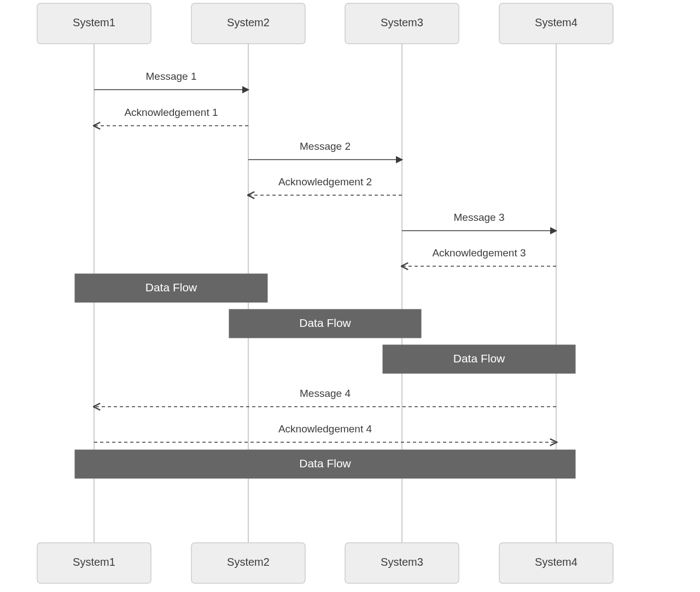  What do you see at coordinates (325, 429) in the screenshot?
I see `message-label: Acknowledgement 4` at bounding box center [325, 429].